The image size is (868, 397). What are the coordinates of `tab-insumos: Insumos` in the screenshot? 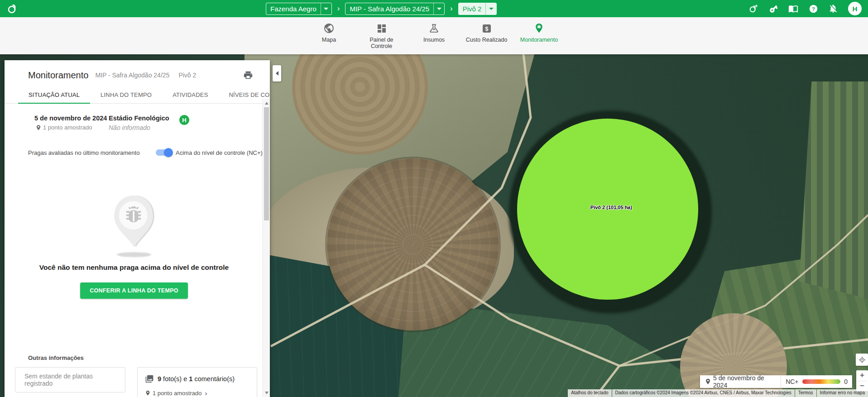 It's located at (434, 38).